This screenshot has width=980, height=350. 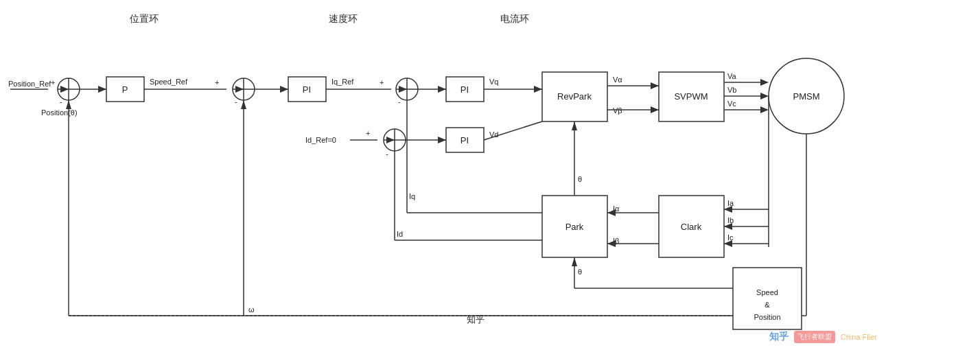 What do you see at coordinates (580, 179) in the screenshot?
I see `theta-revpark-label: θ` at bounding box center [580, 179].